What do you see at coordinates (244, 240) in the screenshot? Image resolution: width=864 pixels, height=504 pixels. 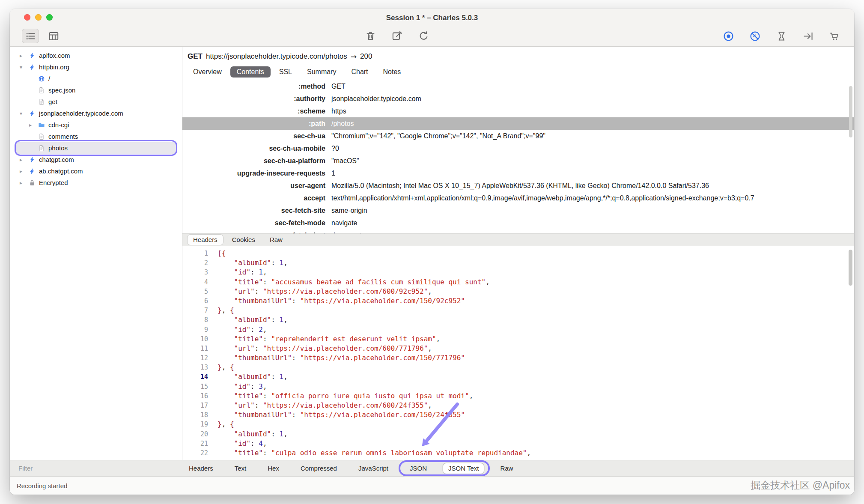 I see `request-subtab: Cookies` at bounding box center [244, 240].